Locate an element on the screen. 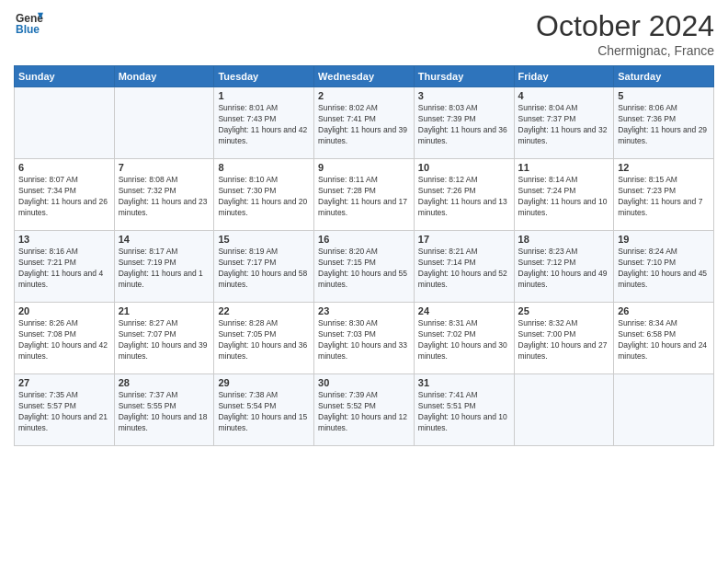 The image size is (728, 563). day-detail: Sunrise: 7:39 AMSunset: 5:52 PMDaylight:… is located at coordinates (364, 412).